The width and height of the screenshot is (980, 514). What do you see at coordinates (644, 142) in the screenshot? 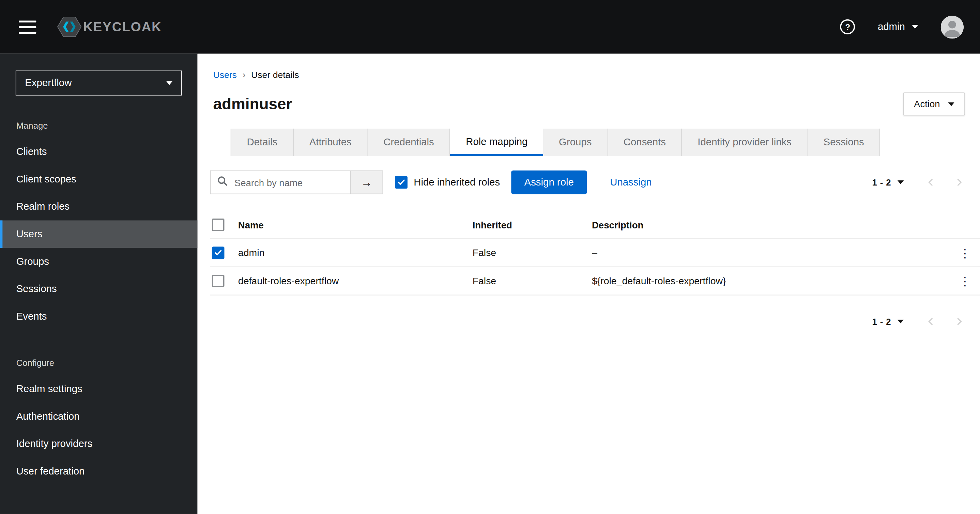
I see `tab-label: Consents` at bounding box center [644, 142].